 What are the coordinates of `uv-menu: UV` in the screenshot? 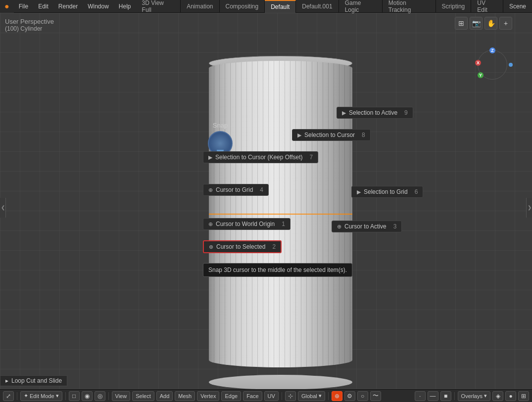 It's located at (271, 396).